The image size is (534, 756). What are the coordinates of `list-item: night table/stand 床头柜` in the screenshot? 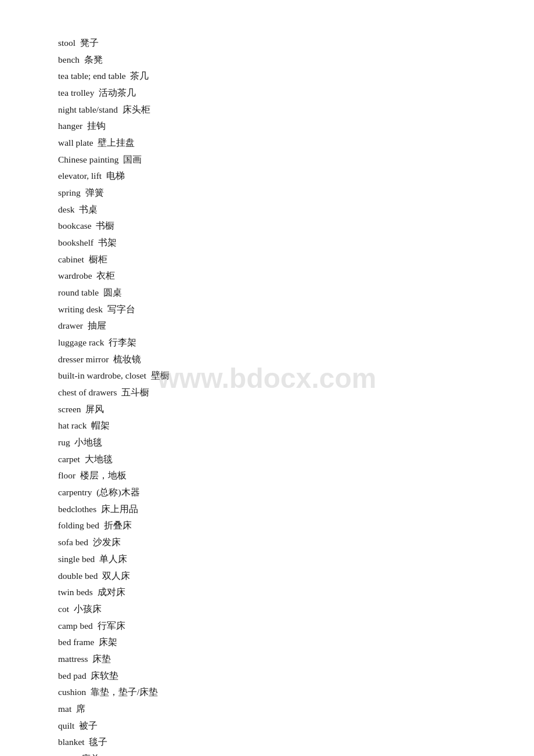 It's located at (273, 110).